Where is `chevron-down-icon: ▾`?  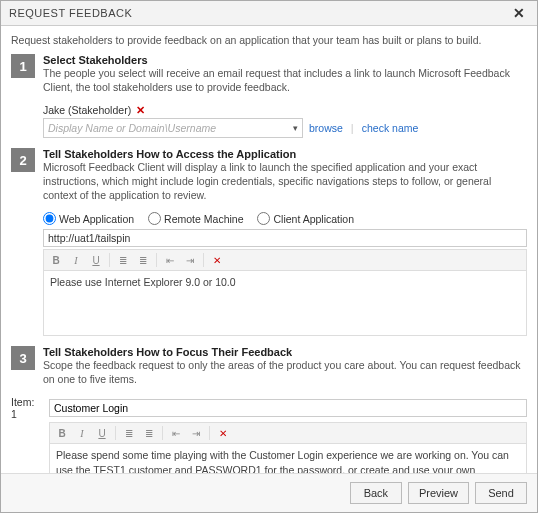 chevron-down-icon: ▾ is located at coordinates (296, 128).